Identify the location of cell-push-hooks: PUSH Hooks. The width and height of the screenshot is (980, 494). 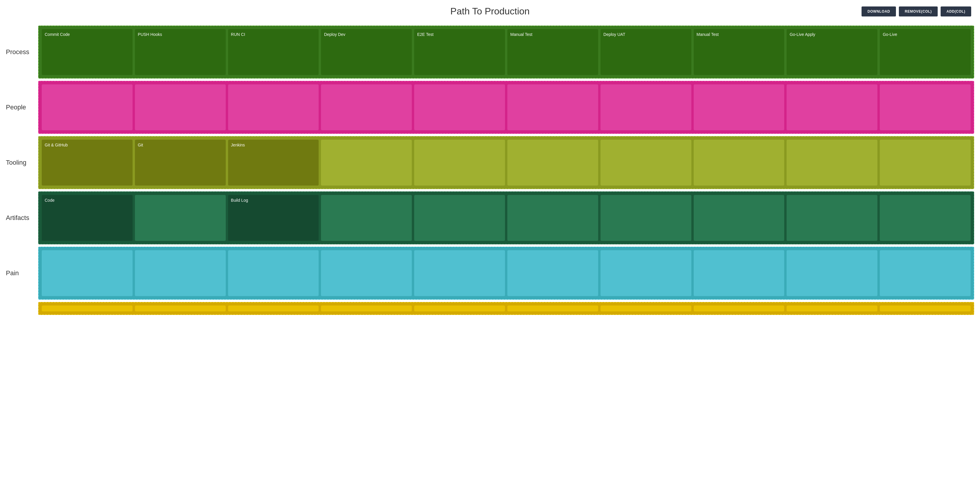
(180, 52).